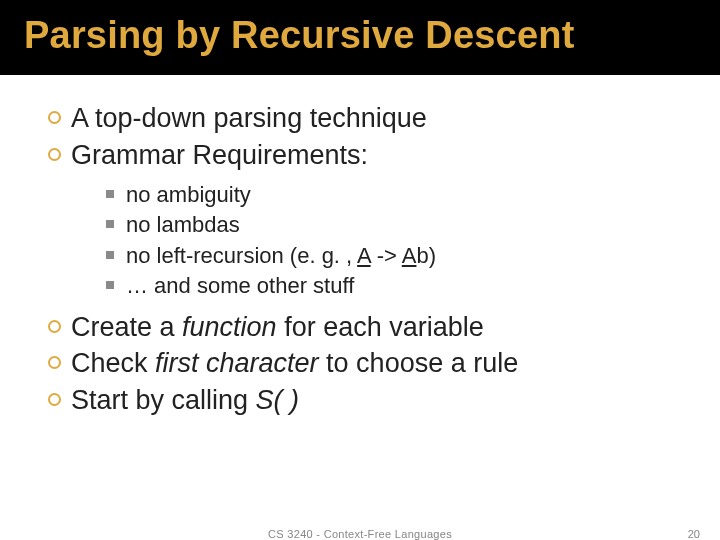 The image size is (720, 540). What do you see at coordinates (281, 256) in the screenshot?
I see `sub-bullet-text: no left-recursion (e. g. , A -> Ab)` at bounding box center [281, 256].